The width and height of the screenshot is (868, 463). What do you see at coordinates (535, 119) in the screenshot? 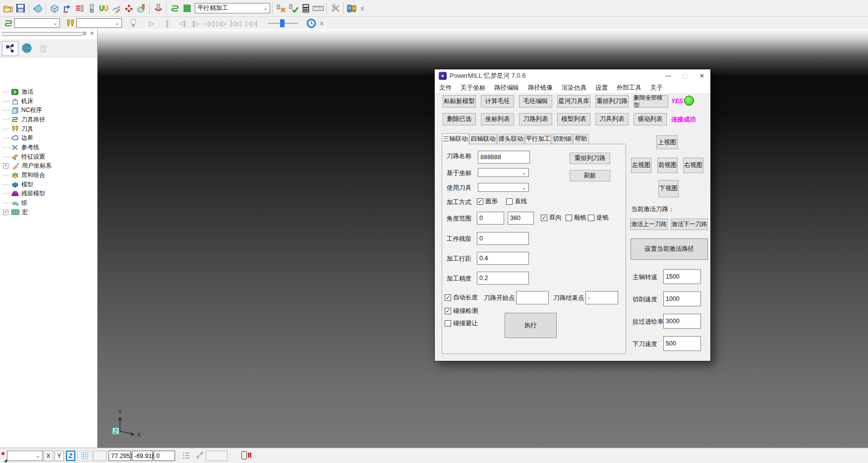
I see `toolpath-list-button: 刀路列表` at bounding box center [535, 119].